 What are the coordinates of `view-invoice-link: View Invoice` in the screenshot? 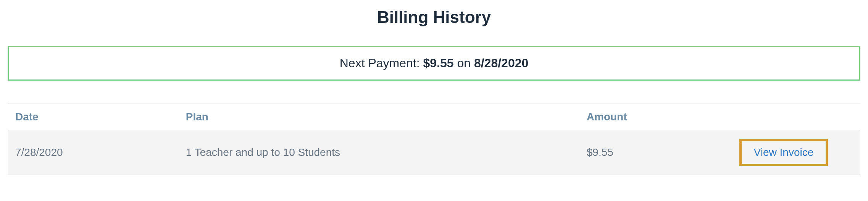 It's located at (784, 152).